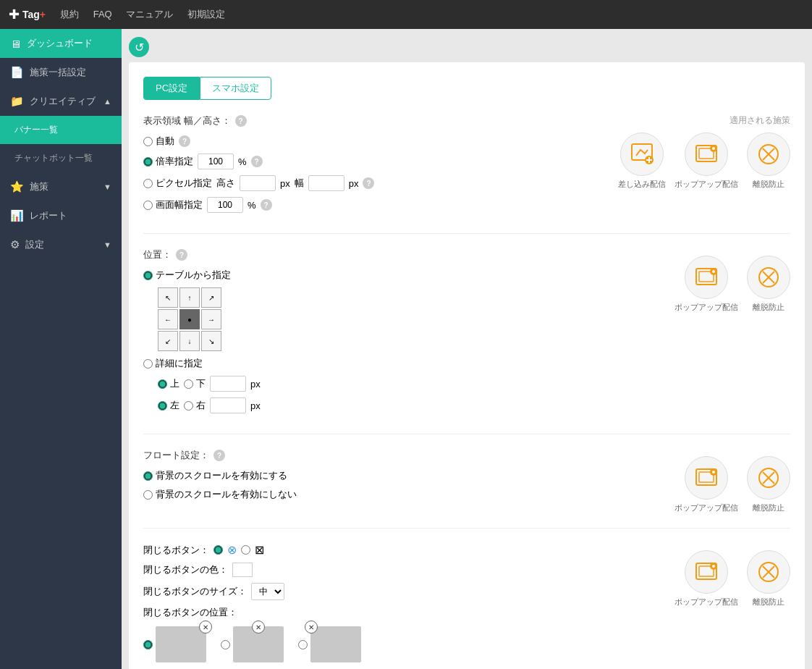 The height and width of the screenshot is (669, 812). I want to click on table-position-radio, so click(148, 275).